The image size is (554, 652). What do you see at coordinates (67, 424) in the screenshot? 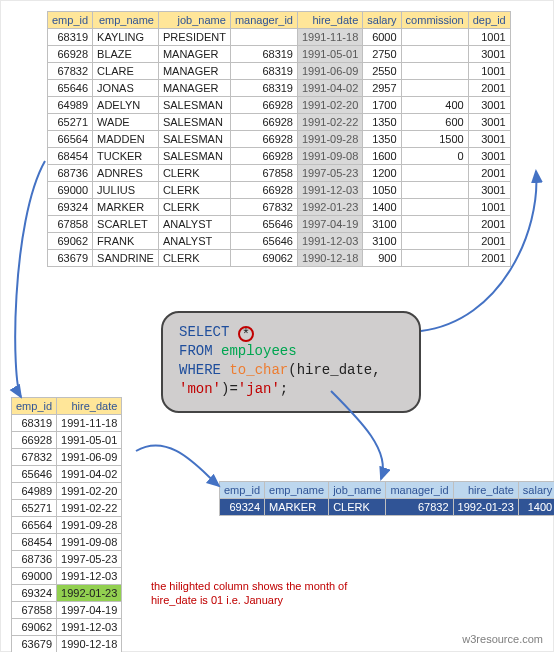
I see `table-row: 683191991-11-18` at bounding box center [67, 424].